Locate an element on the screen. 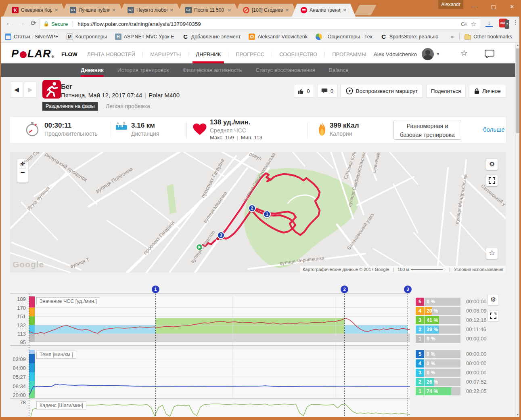 The height and width of the screenshot is (420, 521). route-phase-marker: 2 is located at coordinates (252, 208).